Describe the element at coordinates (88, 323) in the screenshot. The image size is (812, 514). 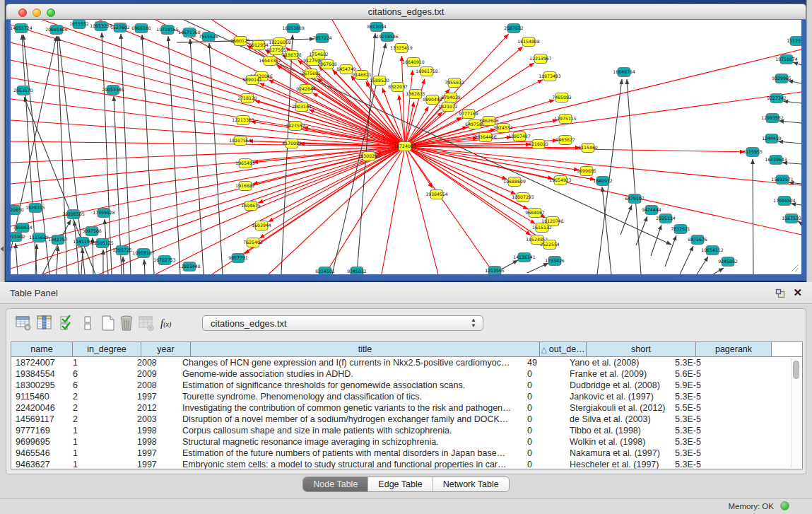
I see `unselect-all-icon` at that location.